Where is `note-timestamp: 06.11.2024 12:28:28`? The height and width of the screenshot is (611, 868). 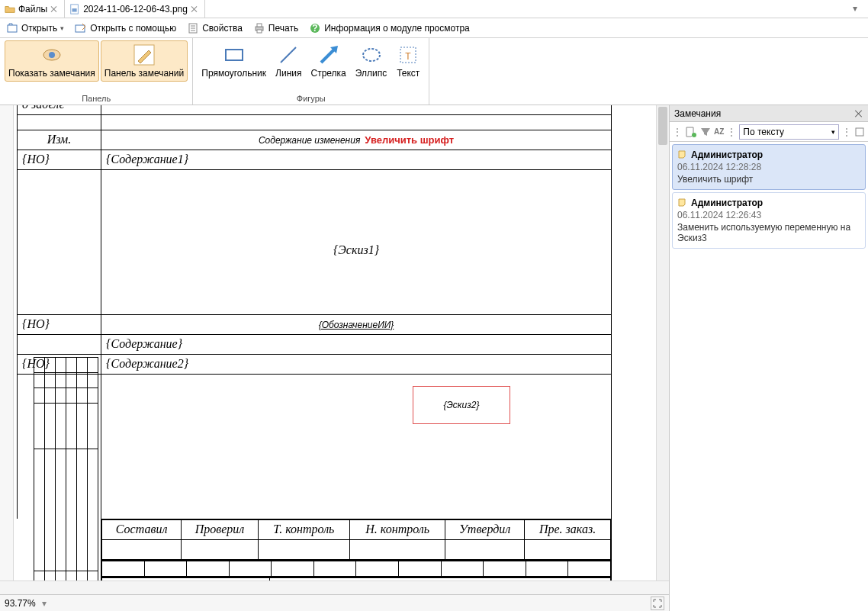
note-timestamp: 06.11.2024 12:28:28 is located at coordinates (769, 167).